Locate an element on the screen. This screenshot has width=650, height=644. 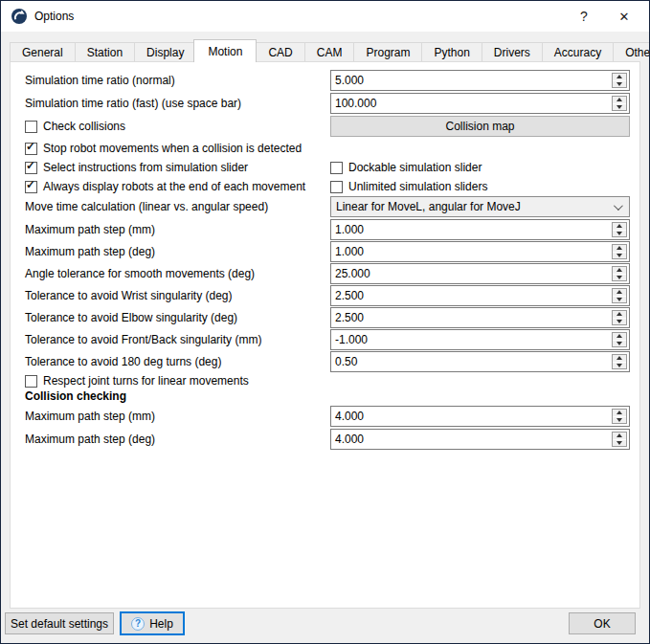
row-control-area: Linear for MoveL, angular for MoveJ is located at coordinates (481, 207).